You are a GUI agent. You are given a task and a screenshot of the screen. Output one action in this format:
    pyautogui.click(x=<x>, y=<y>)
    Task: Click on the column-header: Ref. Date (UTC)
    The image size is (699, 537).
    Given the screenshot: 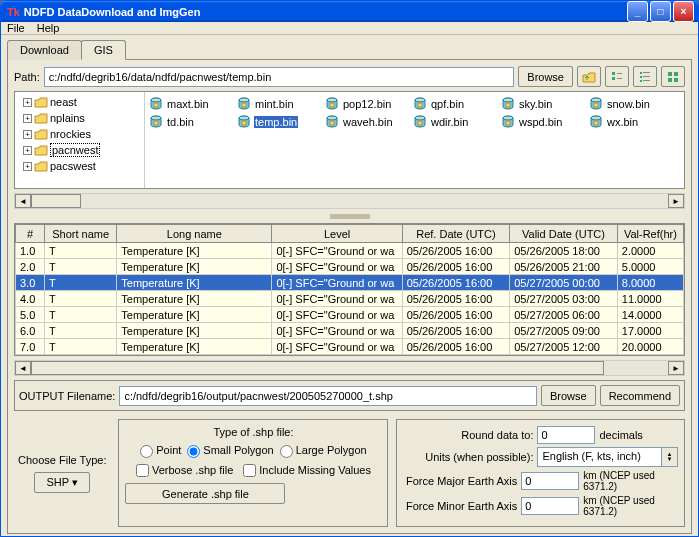 What is the action you would take?
    pyautogui.click(x=456, y=234)
    